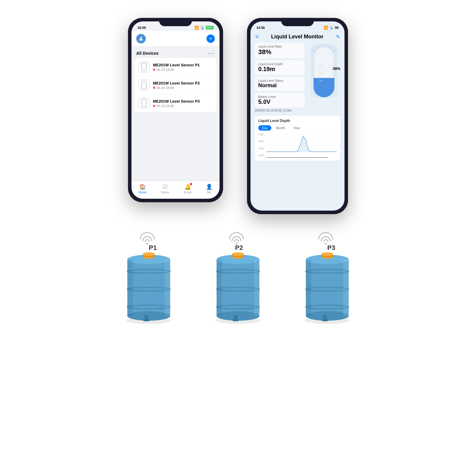 The image size is (476, 476). Describe the element at coordinates (187, 189) in the screenshot. I see `nav-smart: 🔔 Smart` at that location.